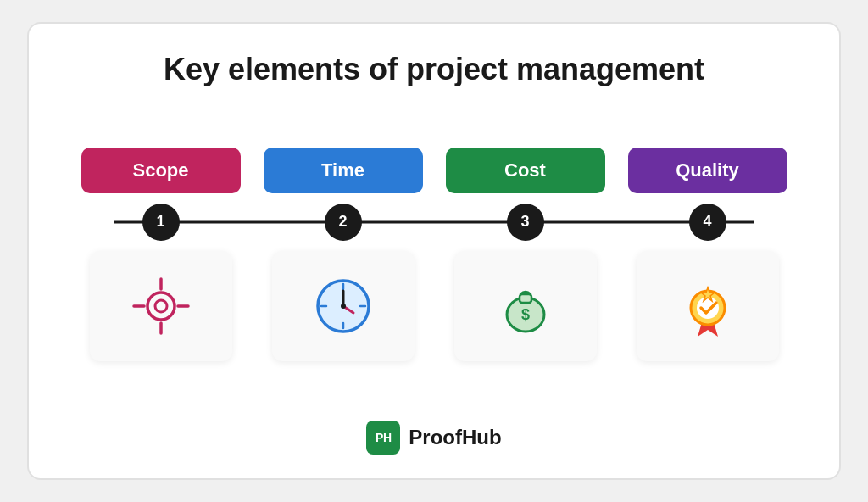 The image size is (868, 502). What do you see at coordinates (526, 222) in the screenshot?
I see `timeline-node-3: 3` at bounding box center [526, 222].